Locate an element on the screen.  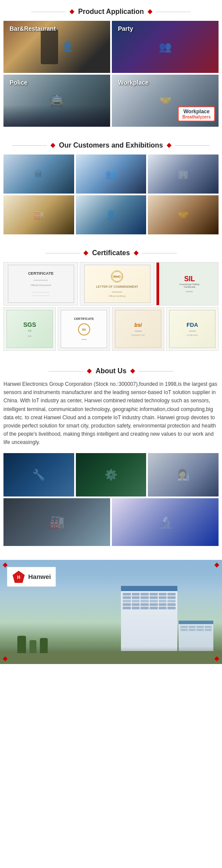
bar-label: Bar&Restaurant is located at coordinates (33, 29).